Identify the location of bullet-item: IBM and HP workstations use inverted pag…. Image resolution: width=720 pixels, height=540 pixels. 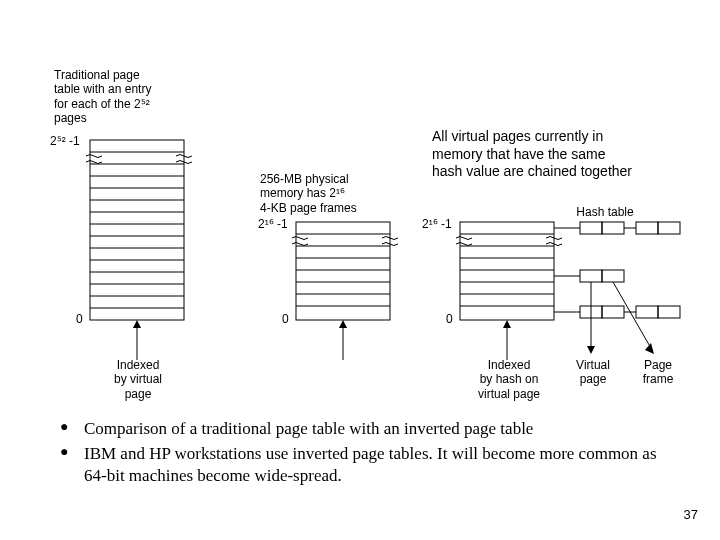
(365, 464).